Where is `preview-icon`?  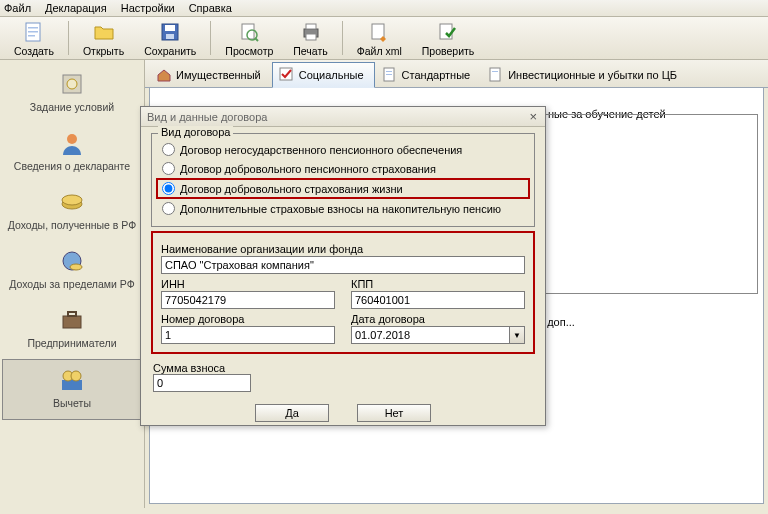
preview-icon is located at coordinates (249, 32).